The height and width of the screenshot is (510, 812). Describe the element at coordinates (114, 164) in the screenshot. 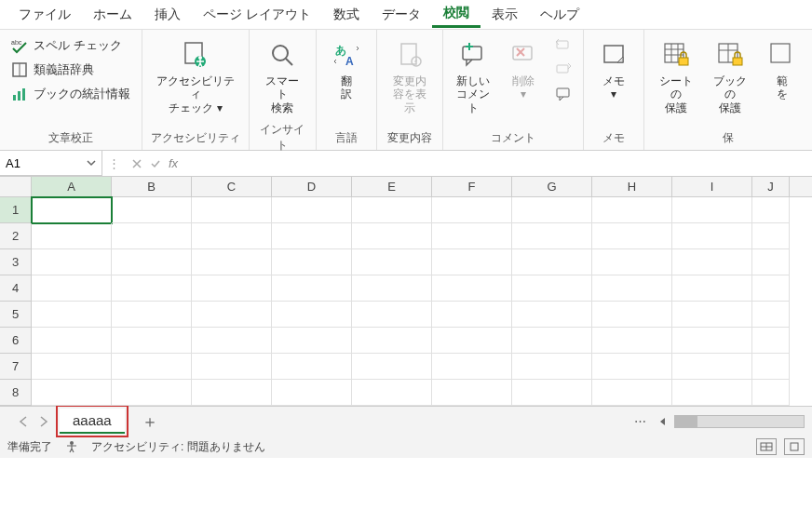

I see `ellipsis-icon: ⋮` at that location.